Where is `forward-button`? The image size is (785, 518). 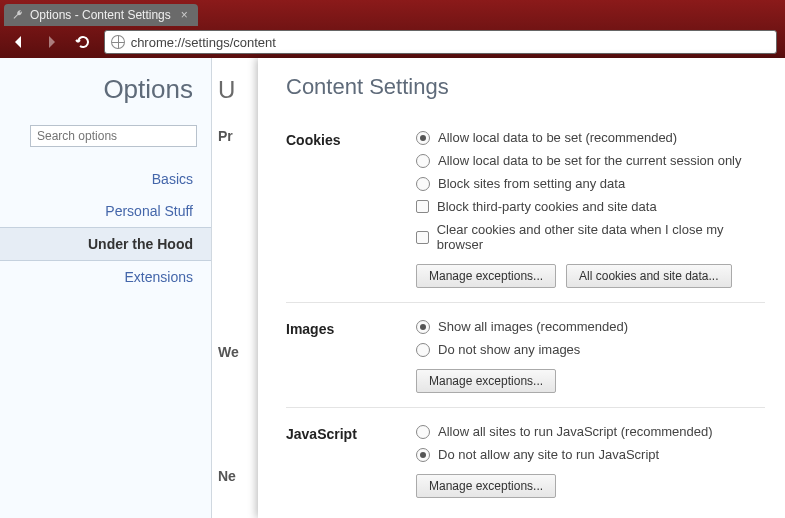
forward-button is located at coordinates (51, 42).